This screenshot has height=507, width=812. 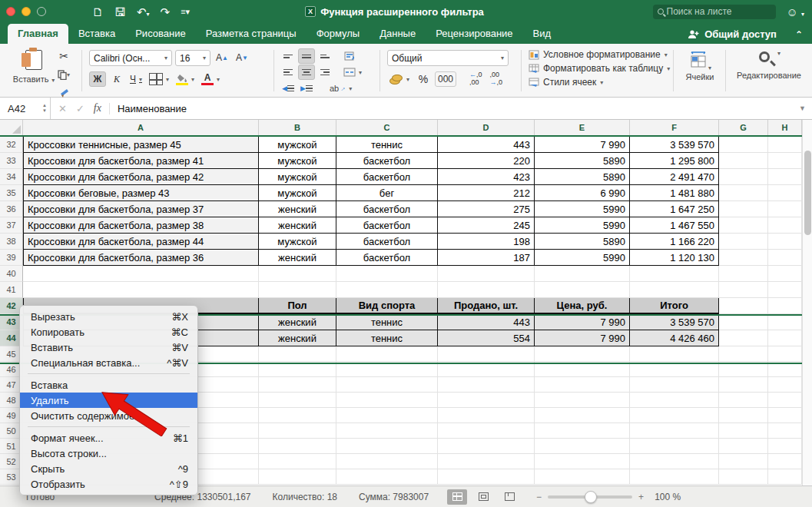 I want to click on menu-item-Вставить: Вставить⌘V, so click(x=109, y=347).